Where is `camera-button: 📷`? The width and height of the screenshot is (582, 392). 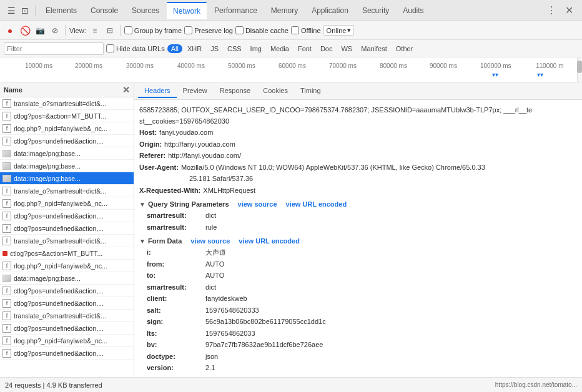 camera-button: 📷 is located at coordinates (40, 31).